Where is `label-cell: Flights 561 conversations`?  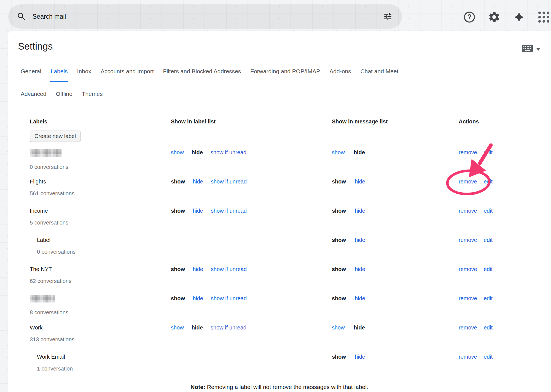
label-cell: Flights 561 conversations is located at coordinates (100, 187).